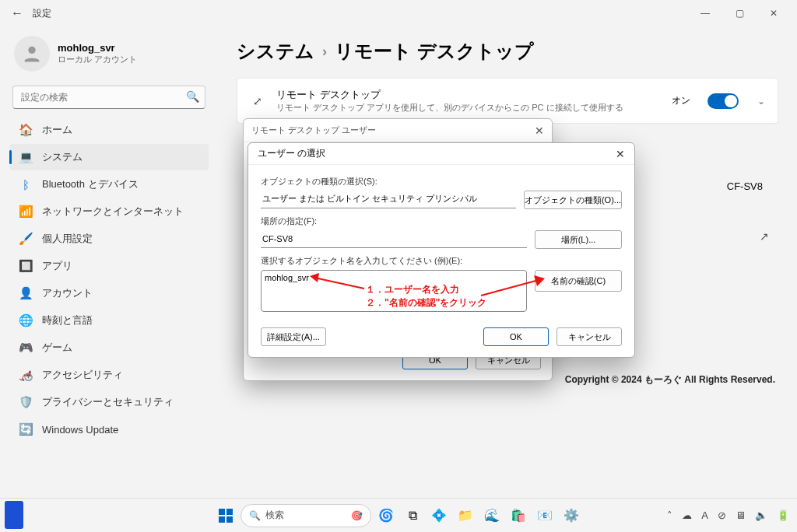 The width and height of the screenshot is (797, 532). What do you see at coordinates (306, 516) in the screenshot?
I see `tb-search: 🔍検索🎯` at bounding box center [306, 516].